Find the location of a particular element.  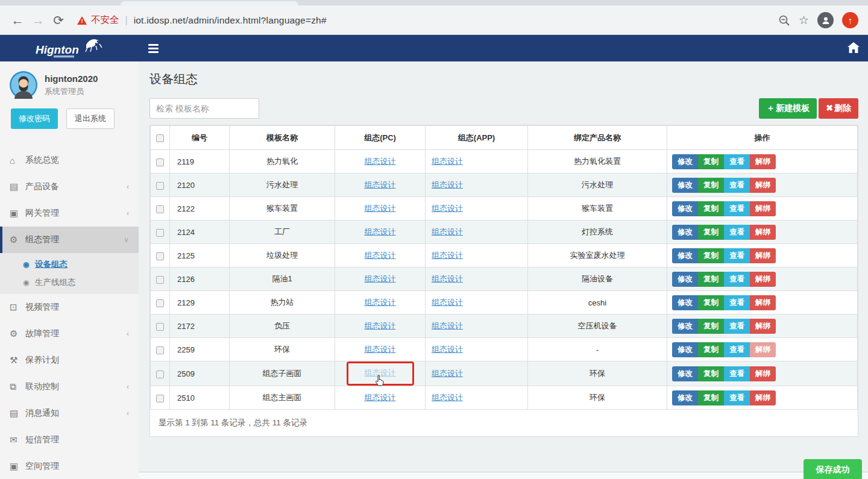

back-icon: ← is located at coordinates (17, 20).